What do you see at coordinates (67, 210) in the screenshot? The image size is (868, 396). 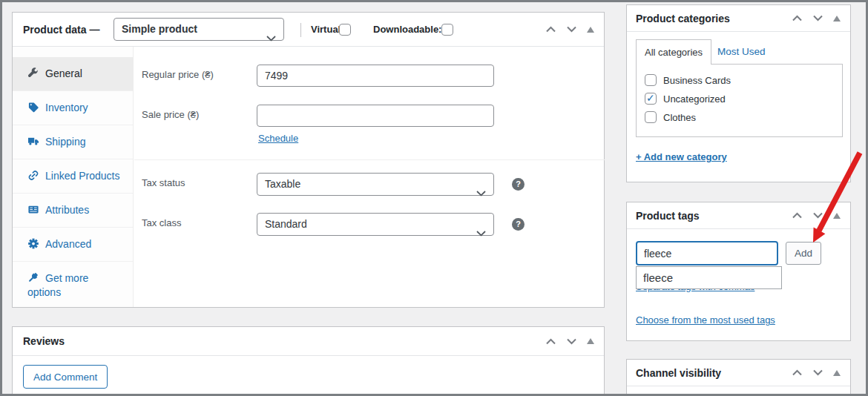 I see `tab-label: Attributes` at bounding box center [67, 210].